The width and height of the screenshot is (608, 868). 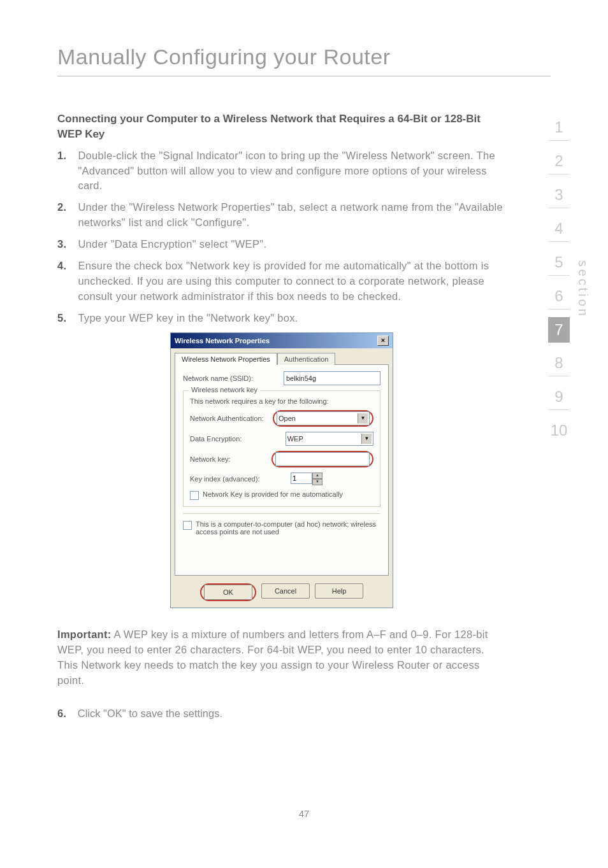 I want to click on close-icon: ×, so click(x=383, y=341).